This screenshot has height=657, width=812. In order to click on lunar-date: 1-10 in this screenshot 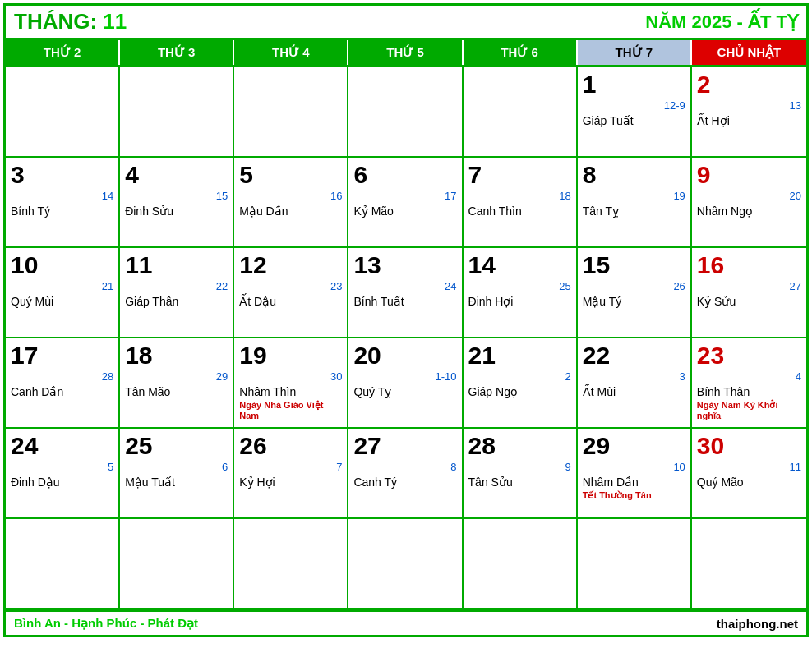, I will do `click(404, 377)`.